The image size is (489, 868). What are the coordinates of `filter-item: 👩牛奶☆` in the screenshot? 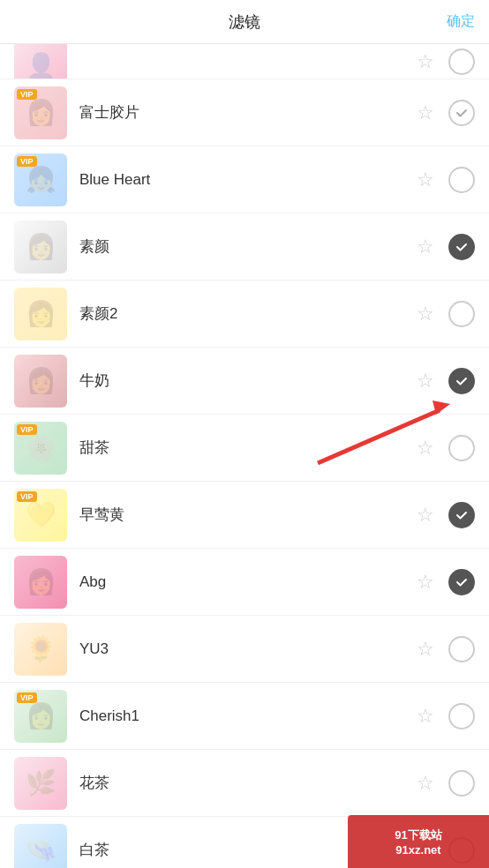 It's located at (244, 381).